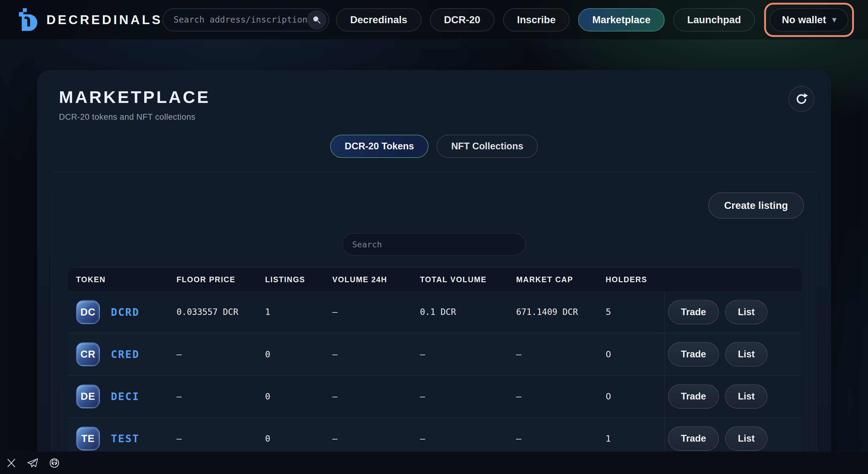 The height and width of the screenshot is (474, 868). What do you see at coordinates (756, 206) in the screenshot?
I see `create-listing-button: Create listing` at bounding box center [756, 206].